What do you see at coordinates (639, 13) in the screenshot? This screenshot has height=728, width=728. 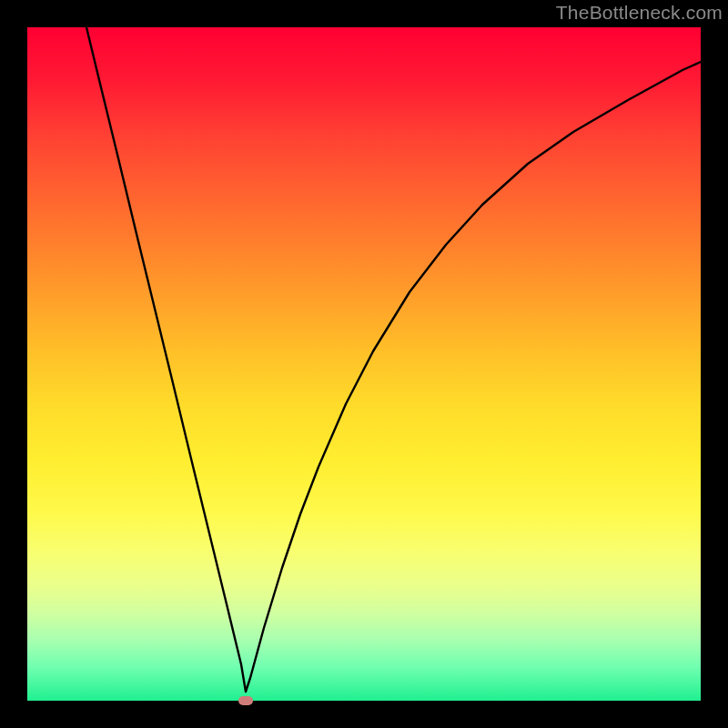 I see `watermark-text: TheBottleneck.com` at bounding box center [639, 13].